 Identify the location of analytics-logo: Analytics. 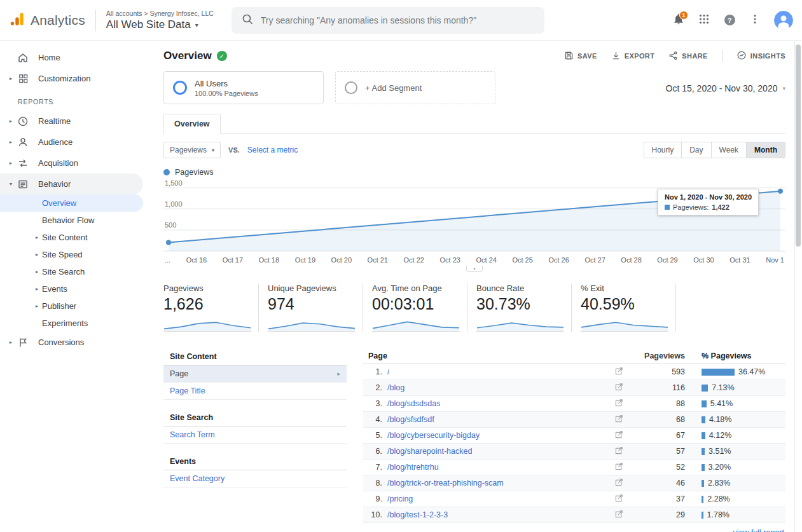
(46, 20).